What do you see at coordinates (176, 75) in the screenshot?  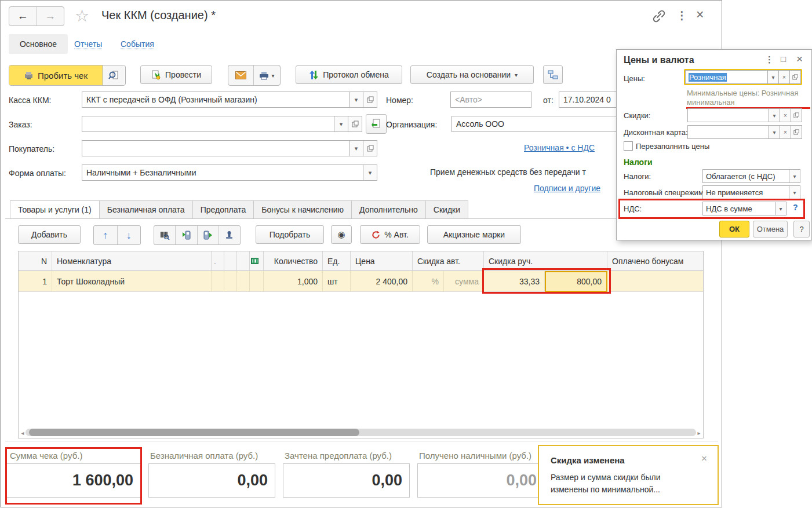 I see `post-button: Провести` at bounding box center [176, 75].